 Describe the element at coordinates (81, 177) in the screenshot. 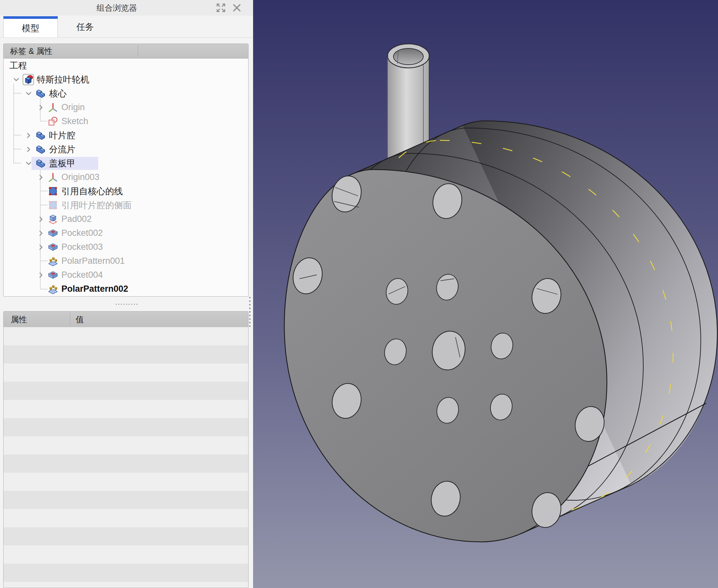

I see `tree-item-label: Origin003` at that location.